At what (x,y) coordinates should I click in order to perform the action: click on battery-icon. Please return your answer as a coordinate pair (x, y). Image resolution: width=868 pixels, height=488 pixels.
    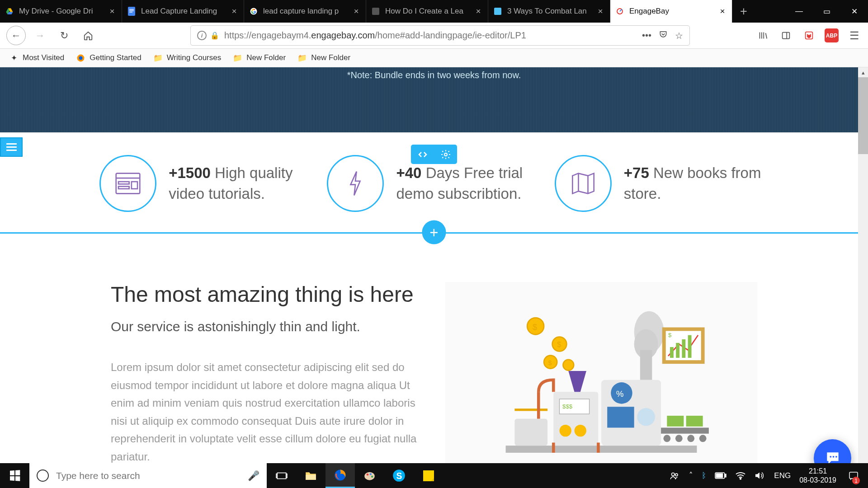
    Looking at the image, I should click on (721, 475).